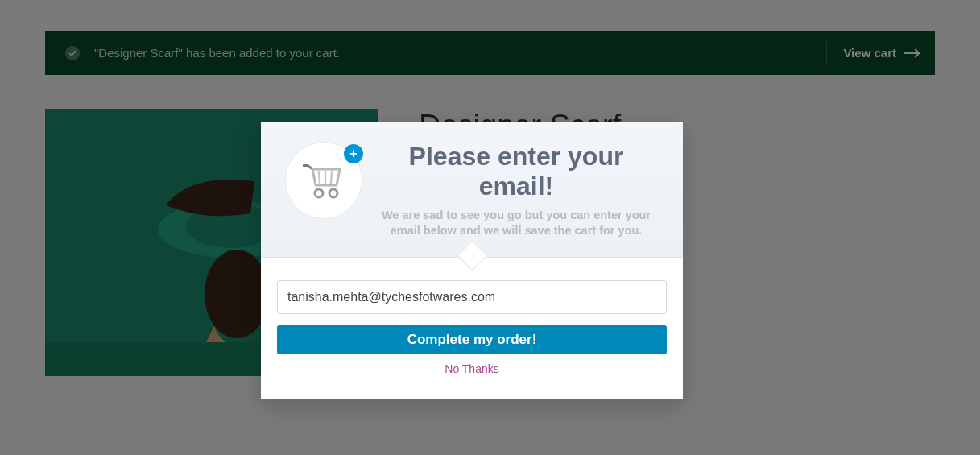  What do you see at coordinates (516, 224) in the screenshot?
I see `modal-subtitle: We are sad to see you go but you can ent…` at bounding box center [516, 224].